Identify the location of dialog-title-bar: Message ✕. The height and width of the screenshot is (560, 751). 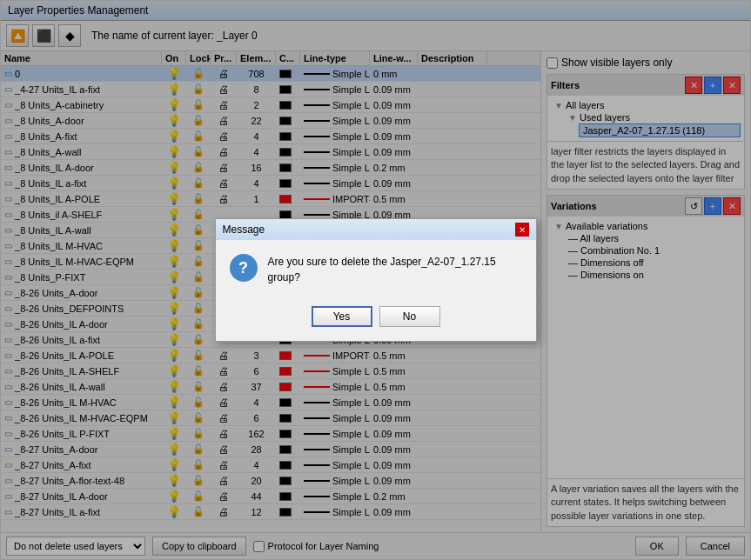
(376, 230).